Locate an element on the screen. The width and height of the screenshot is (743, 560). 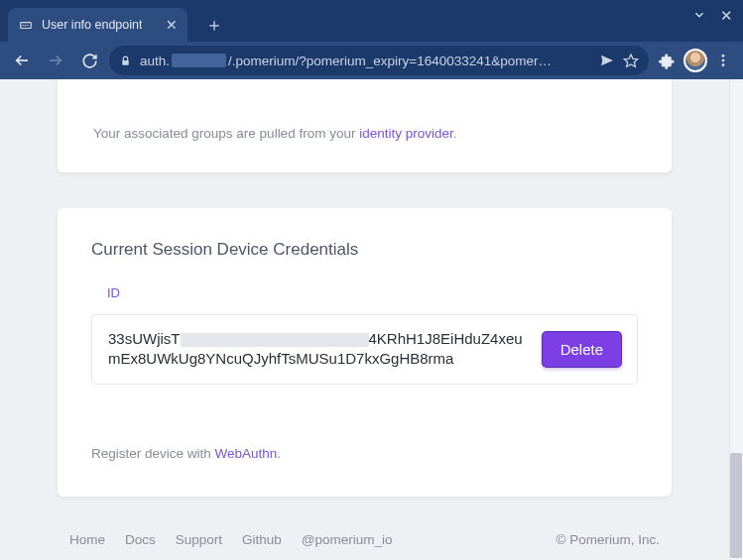
window-minimize-icon is located at coordinates (699, 15).